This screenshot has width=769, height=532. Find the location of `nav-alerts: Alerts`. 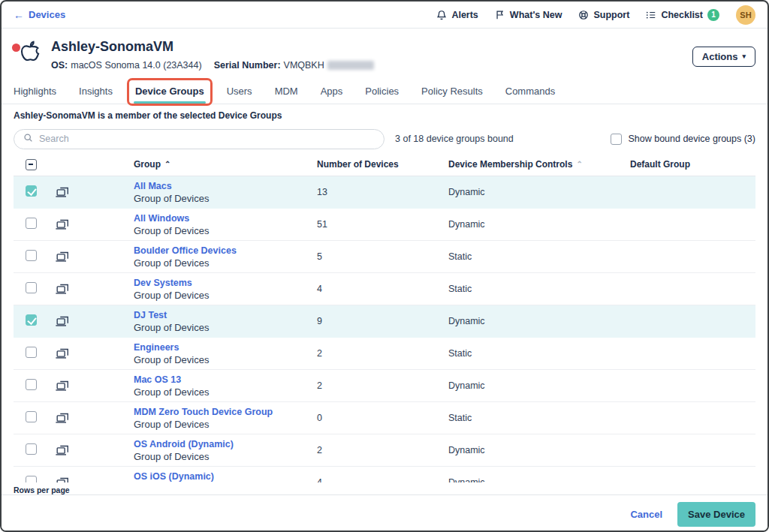

nav-alerts: Alerts is located at coordinates (457, 15).